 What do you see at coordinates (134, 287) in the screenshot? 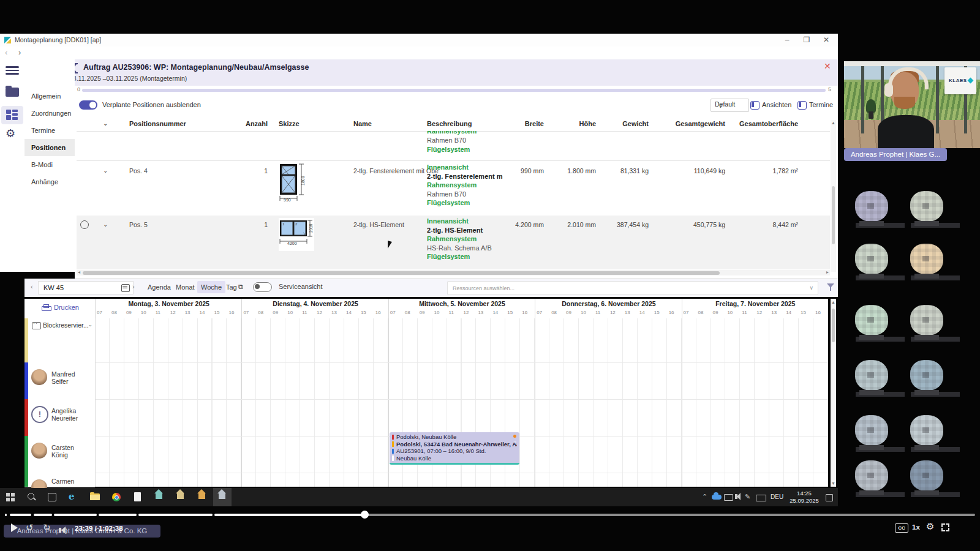
I see `week-next-icon: ›` at bounding box center [134, 287].